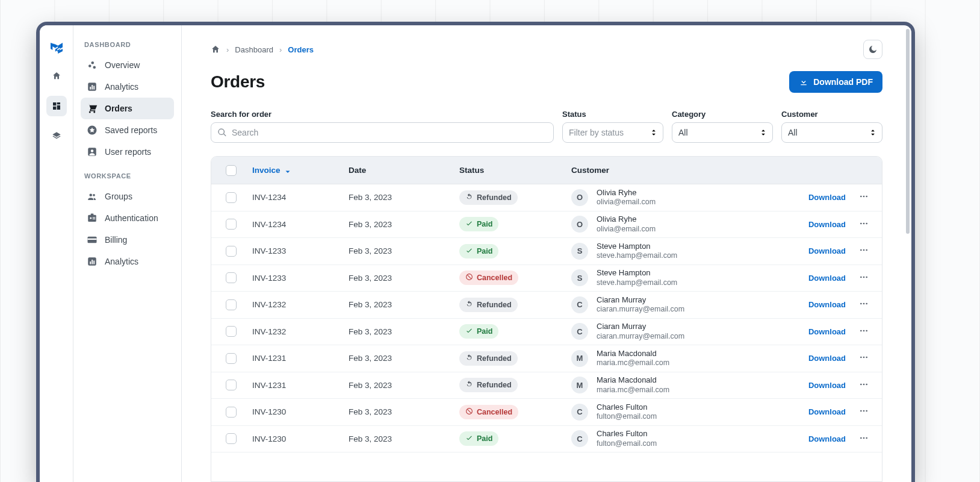 Image resolution: width=980 pixels, height=482 pixels. Describe the element at coordinates (57, 76) in the screenshot. I see `rail-home-button` at that location.